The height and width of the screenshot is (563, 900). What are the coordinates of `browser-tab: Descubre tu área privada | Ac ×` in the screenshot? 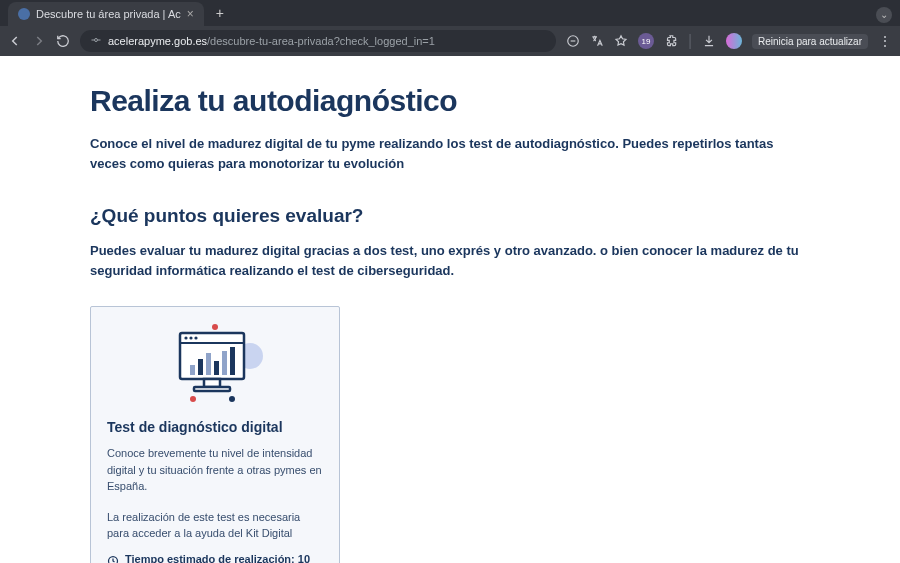 It's located at (106, 14).